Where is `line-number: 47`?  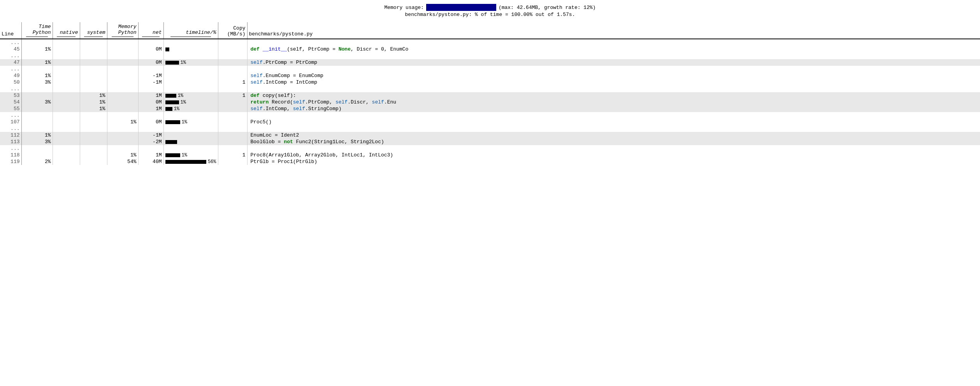 line-number: 47 is located at coordinates (11, 62).